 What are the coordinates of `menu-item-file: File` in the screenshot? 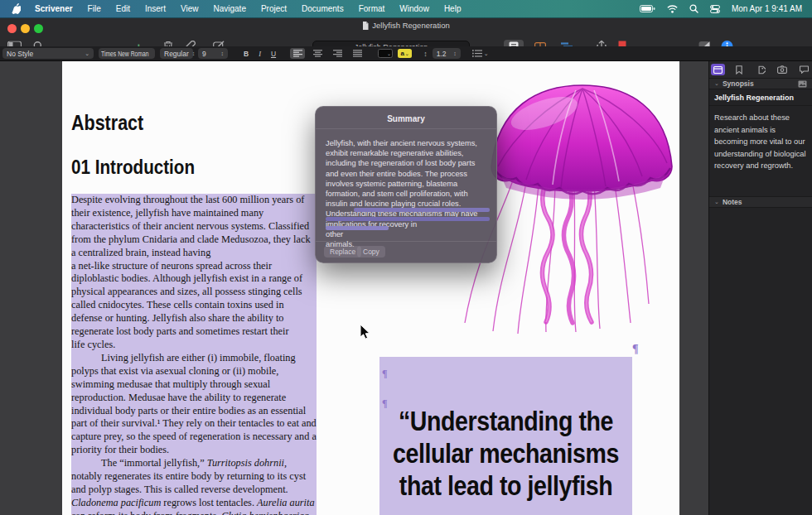 It's located at (94, 9).